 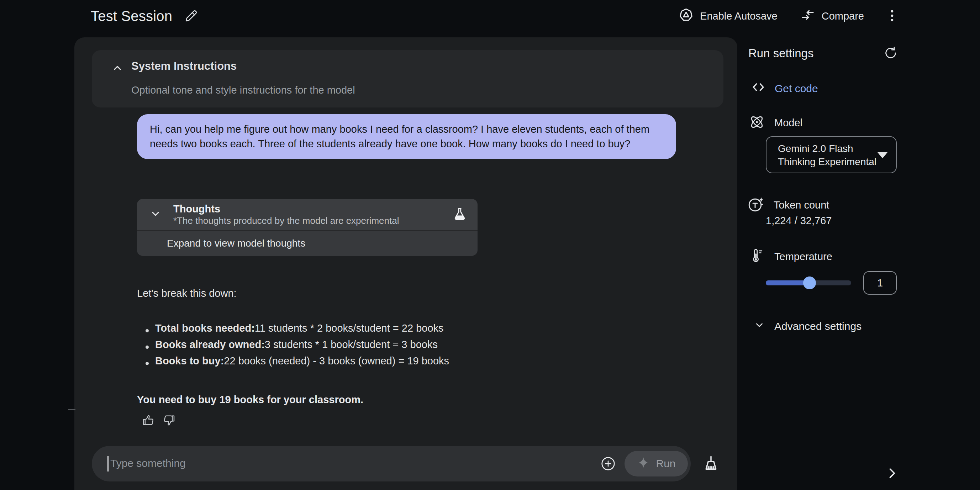 I want to click on temperature-row: Temperature, so click(x=791, y=256).